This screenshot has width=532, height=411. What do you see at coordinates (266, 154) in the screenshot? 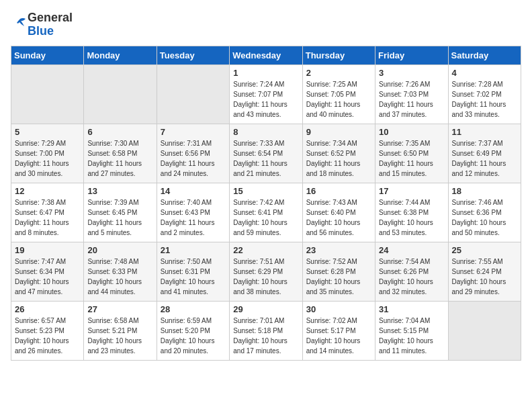
I see `calendar-week-row: 5Sunrise: 7:29 AMSunset: 7:00 PMDaylight…` at bounding box center [266, 154].